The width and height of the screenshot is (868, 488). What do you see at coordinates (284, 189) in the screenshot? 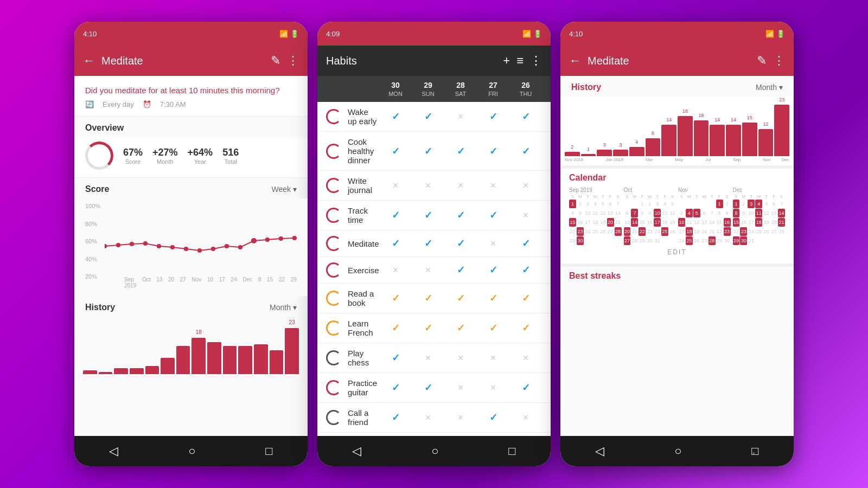
I see `score-period-select: Week ▾` at bounding box center [284, 189].